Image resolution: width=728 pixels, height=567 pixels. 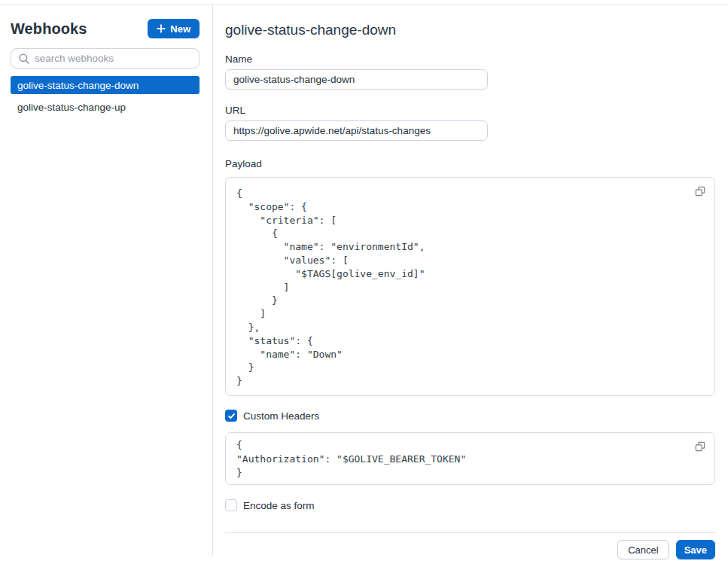 What do you see at coordinates (357, 80) in the screenshot?
I see `name-field` at bounding box center [357, 80].